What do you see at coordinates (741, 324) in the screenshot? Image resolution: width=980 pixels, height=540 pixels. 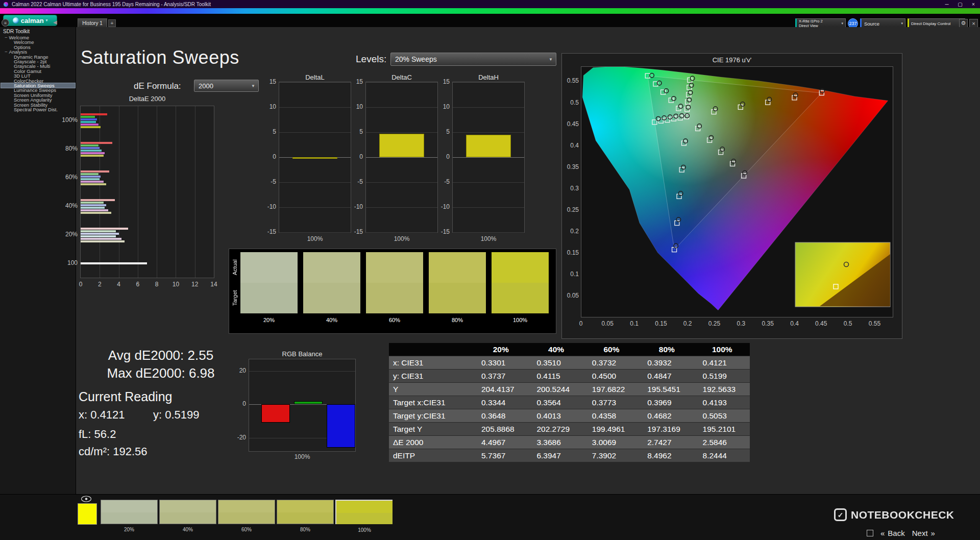 I see `cie-x-tick: 0.3` at bounding box center [741, 324].